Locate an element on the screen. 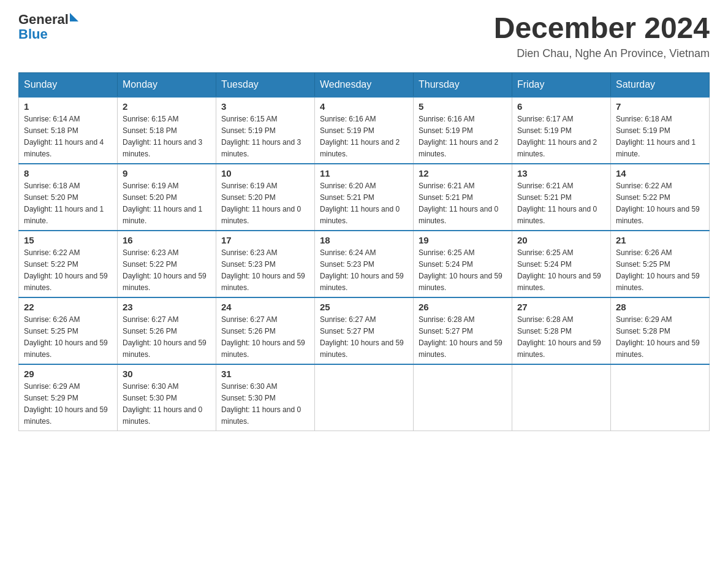  week-row-3: 15 Sunrise: 6:22 AMSunset: 5:22 PMDaylig… is located at coordinates (364, 264).